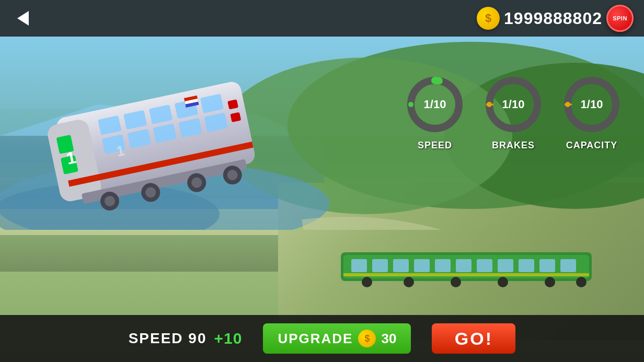 The image size is (644, 362). Describe the element at coordinates (337, 338) in the screenshot. I see `upgrade-button: UPGRADE $ 30` at that location.